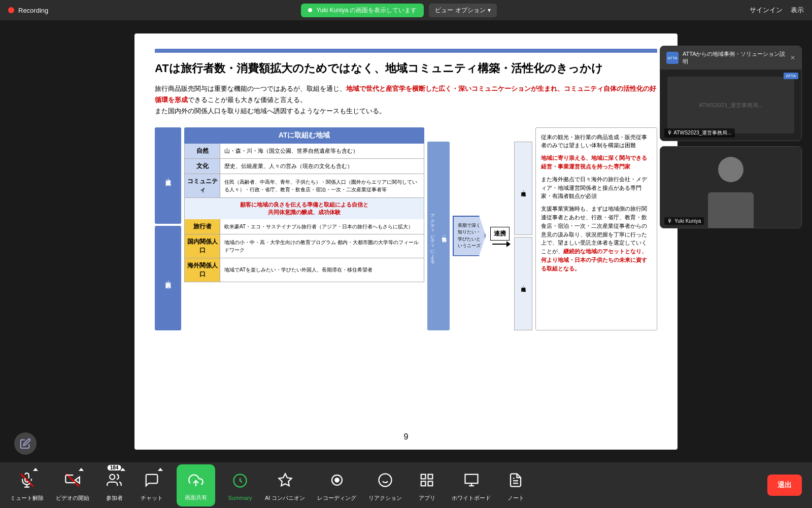 Image resolution: width=812 pixels, height=508 pixels. Describe the element at coordinates (196, 485) in the screenshot. I see `share-button: 画面共有` at that location.